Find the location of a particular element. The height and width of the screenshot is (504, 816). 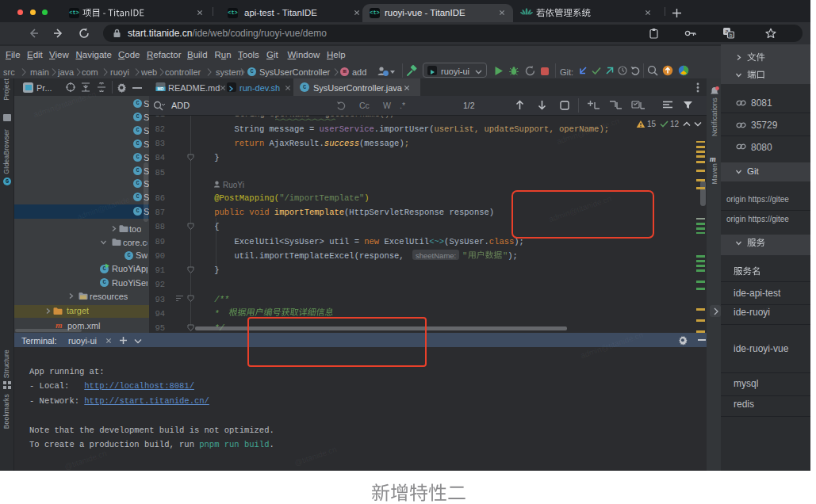

svg-text: MD is located at coordinates (161, 89).